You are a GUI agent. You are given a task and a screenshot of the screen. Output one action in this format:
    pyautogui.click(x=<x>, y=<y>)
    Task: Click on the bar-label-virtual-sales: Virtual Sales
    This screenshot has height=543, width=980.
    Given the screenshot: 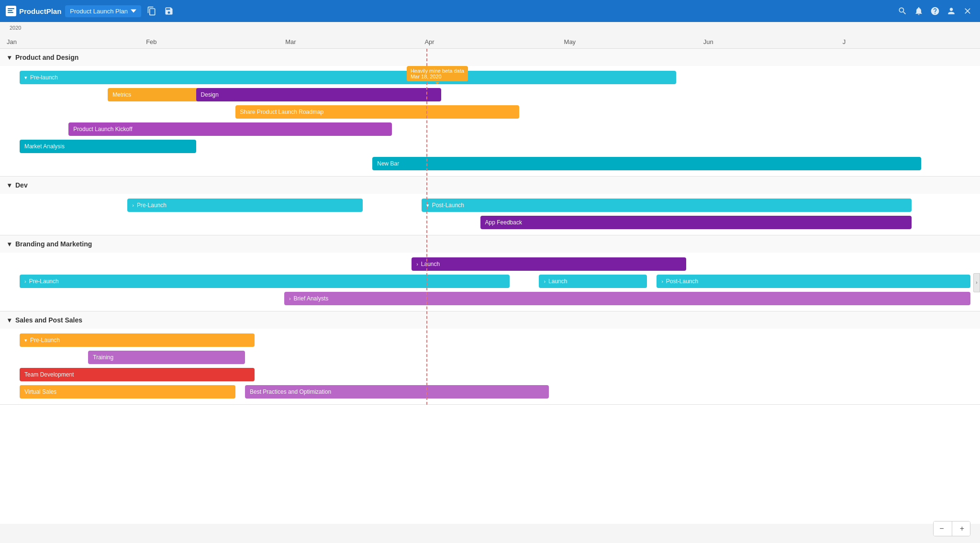 What is the action you would take?
    pyautogui.click(x=40, y=392)
    